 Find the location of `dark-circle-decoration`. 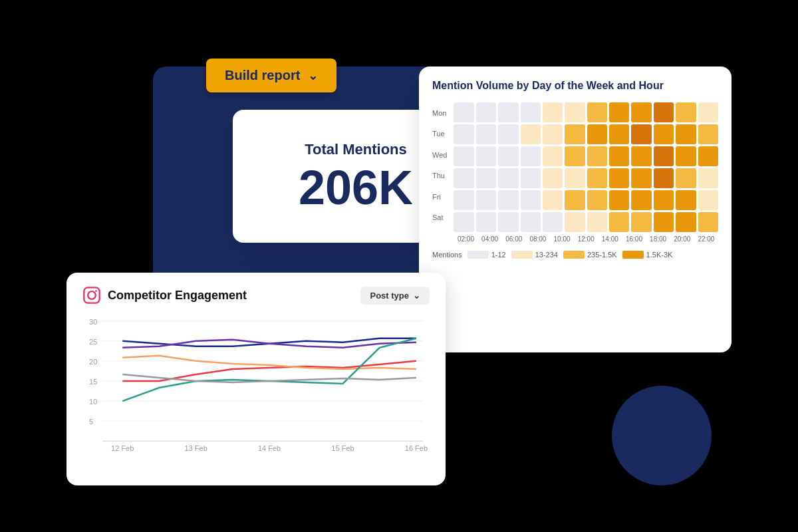

dark-circle-decoration is located at coordinates (662, 436).